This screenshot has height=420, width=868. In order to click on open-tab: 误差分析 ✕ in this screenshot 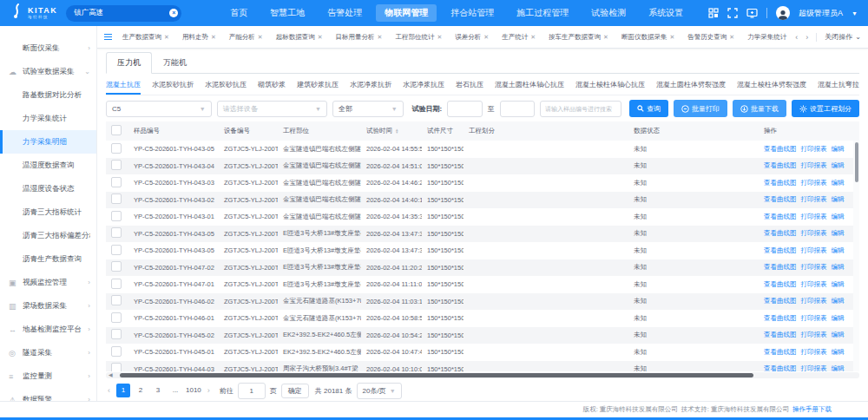, I will do `click(472, 36)`.